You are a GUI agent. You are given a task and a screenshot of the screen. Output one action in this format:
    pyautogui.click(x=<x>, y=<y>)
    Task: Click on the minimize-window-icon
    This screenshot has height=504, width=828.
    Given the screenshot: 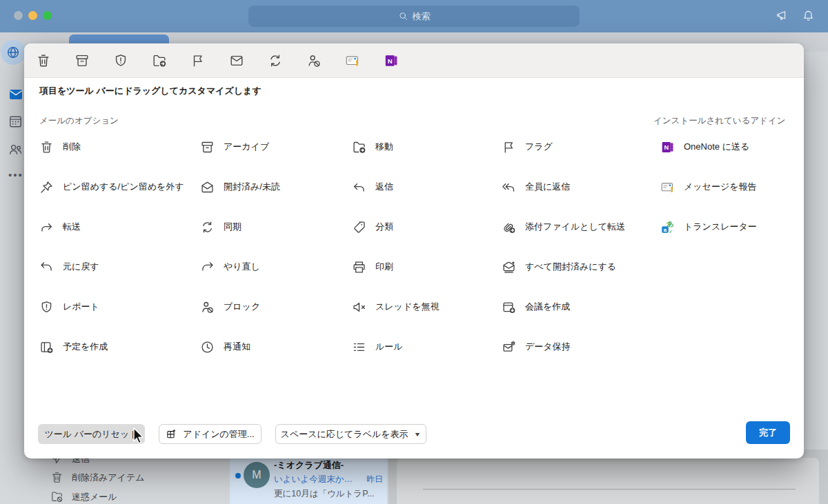 What is the action you would take?
    pyautogui.click(x=33, y=15)
    